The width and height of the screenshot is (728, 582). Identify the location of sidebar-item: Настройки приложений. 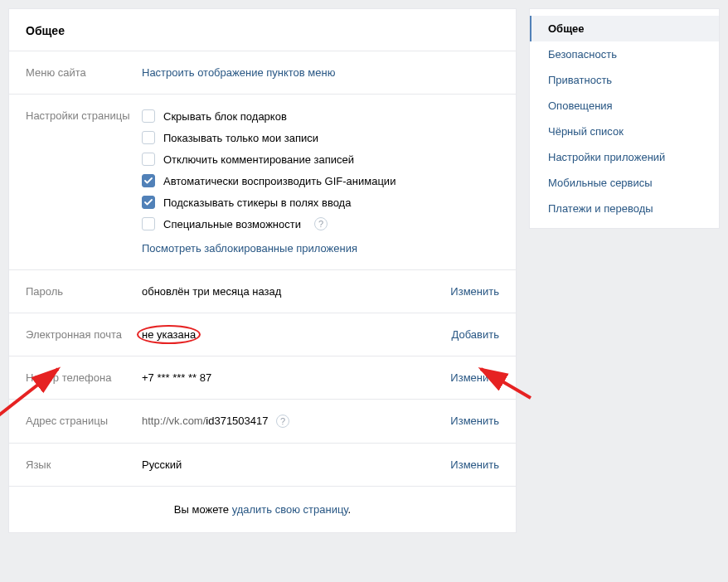
(624, 158).